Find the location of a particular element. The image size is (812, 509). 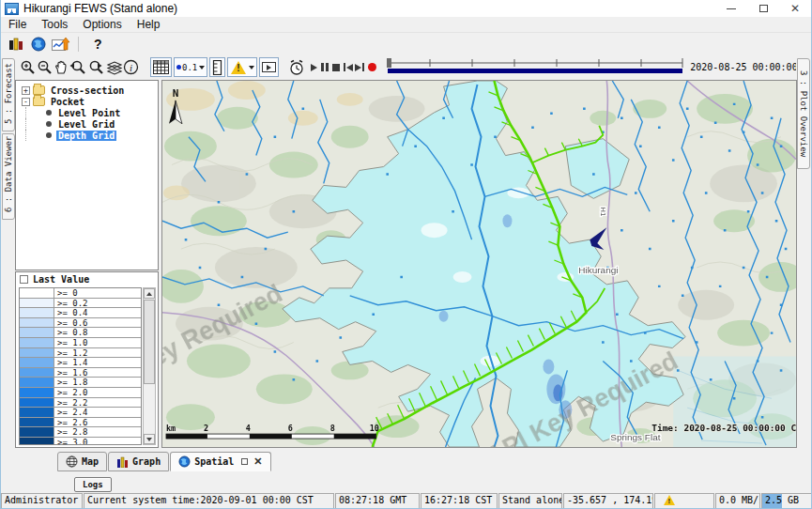

legend-row: >= 1.2 is located at coordinates (81, 353).